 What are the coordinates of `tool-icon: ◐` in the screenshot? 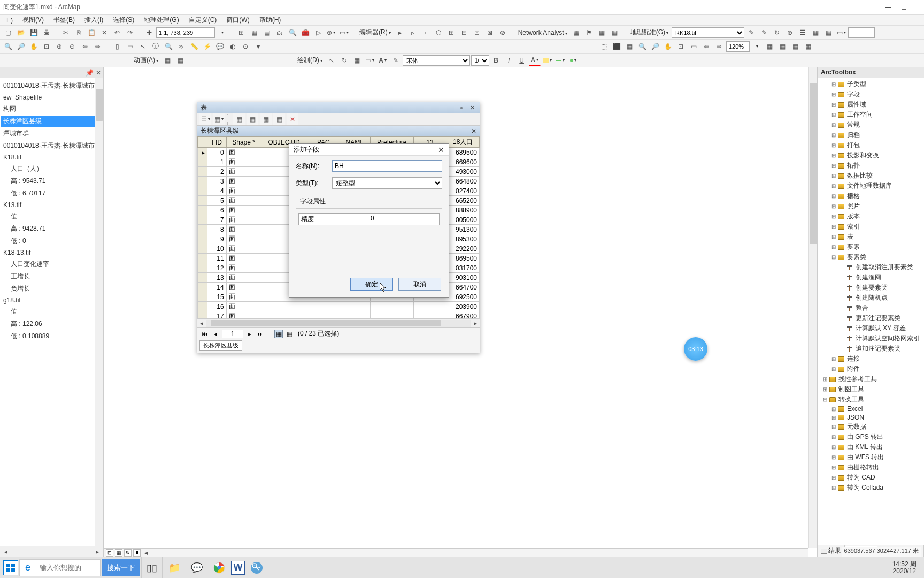 It's located at (233, 47).